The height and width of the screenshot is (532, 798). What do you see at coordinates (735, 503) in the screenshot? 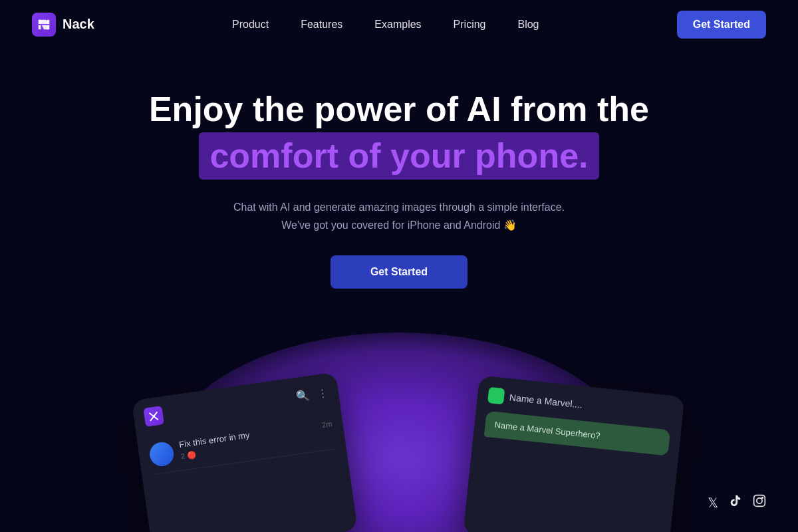
I see `tiktok-icon` at bounding box center [735, 503].